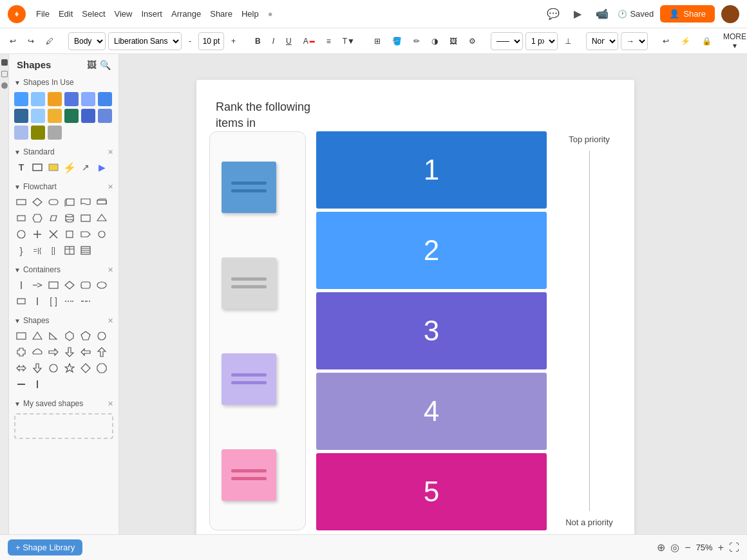 Image resolution: width=747 pixels, height=560 pixels. Describe the element at coordinates (37, 336) in the screenshot. I see `s-triangle` at that location.